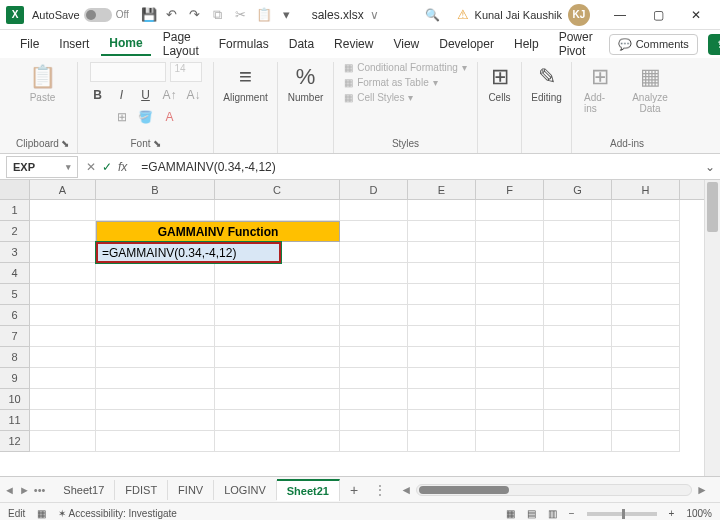  What do you see at coordinates (466, 44) in the screenshot?
I see `menu-developer: Developer` at bounding box center [466, 44].